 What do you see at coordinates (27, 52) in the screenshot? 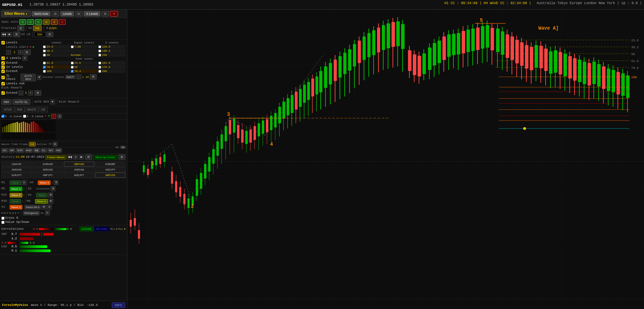
I see `levels-r: R` at bounding box center [27, 52].